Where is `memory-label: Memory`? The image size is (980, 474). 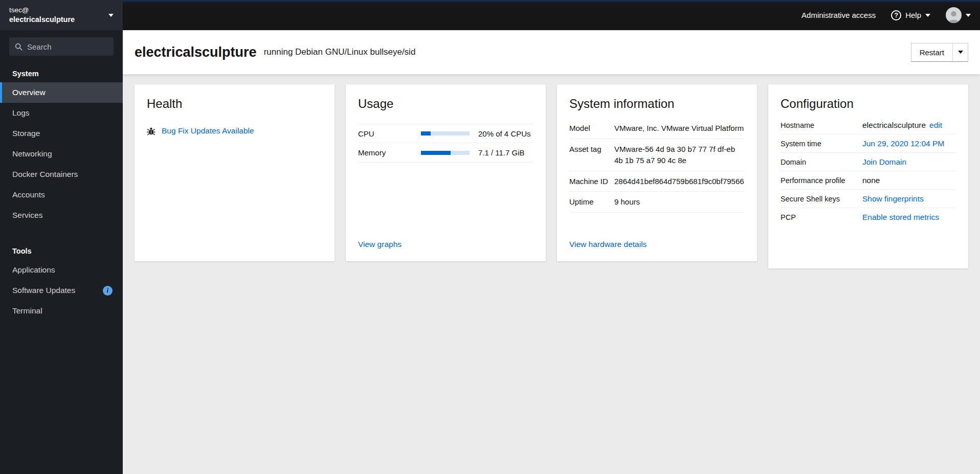 memory-label: Memory is located at coordinates (390, 152).